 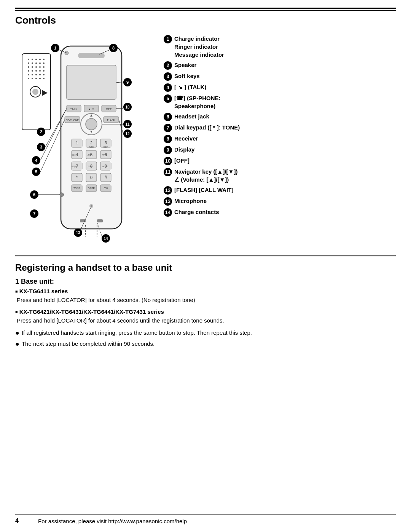 I want to click on label-text-14: Charge contacts, so click(x=285, y=212).